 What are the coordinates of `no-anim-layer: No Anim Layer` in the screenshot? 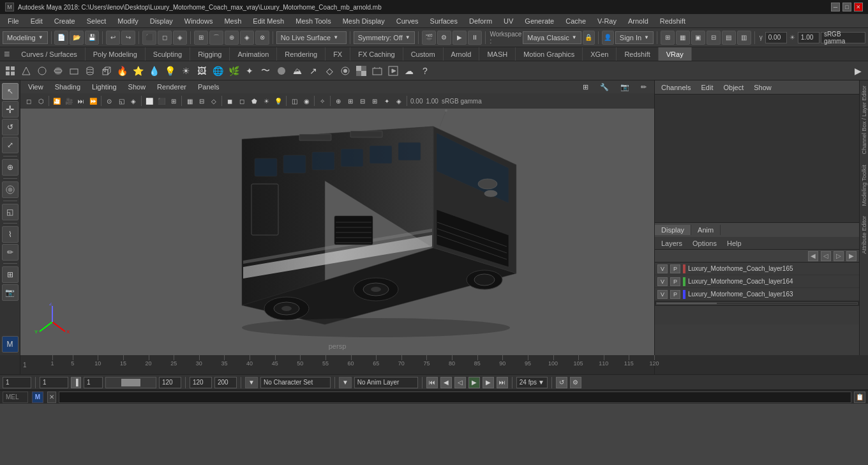 It's located at (386, 383).